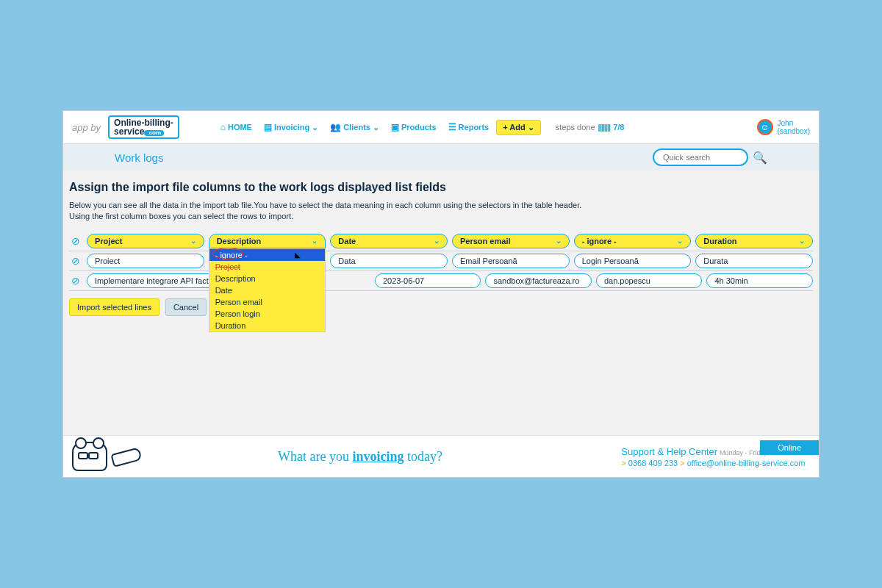 The height and width of the screenshot is (588, 882). Describe the element at coordinates (765, 127) in the screenshot. I see `avatar-icon: ☺` at that location.